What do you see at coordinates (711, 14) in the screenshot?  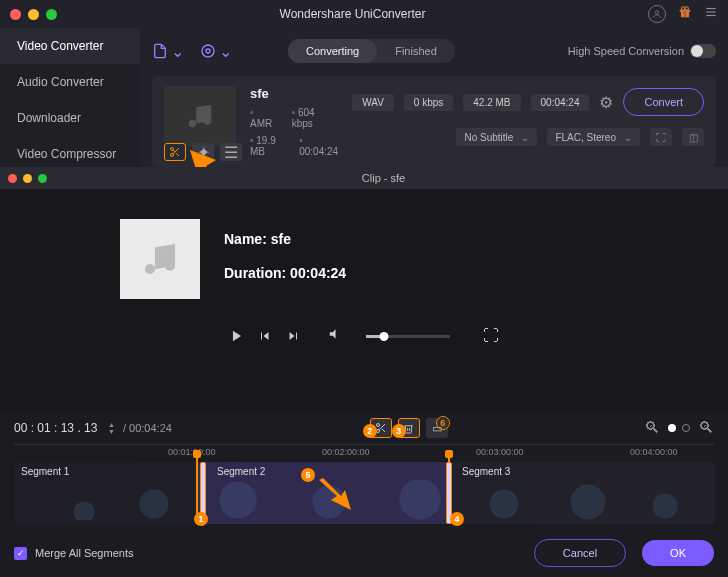 I see `menu-icon` at bounding box center [711, 14].